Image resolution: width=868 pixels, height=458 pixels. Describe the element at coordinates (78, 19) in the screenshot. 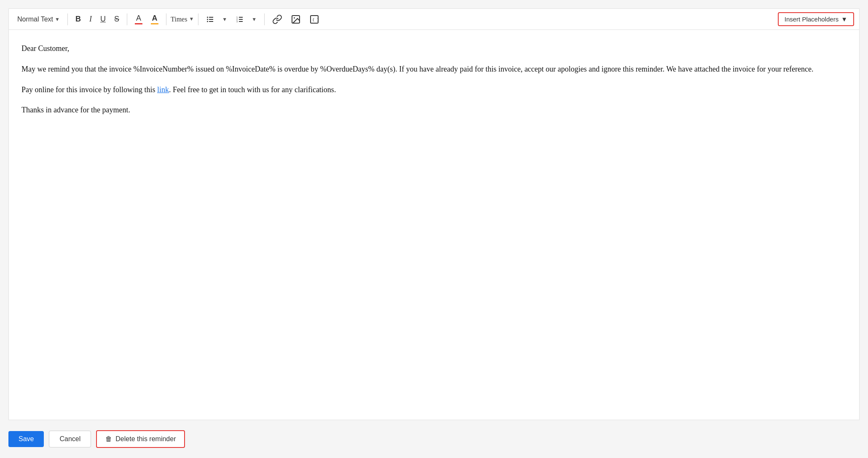

I see `bold-button: B` at that location.